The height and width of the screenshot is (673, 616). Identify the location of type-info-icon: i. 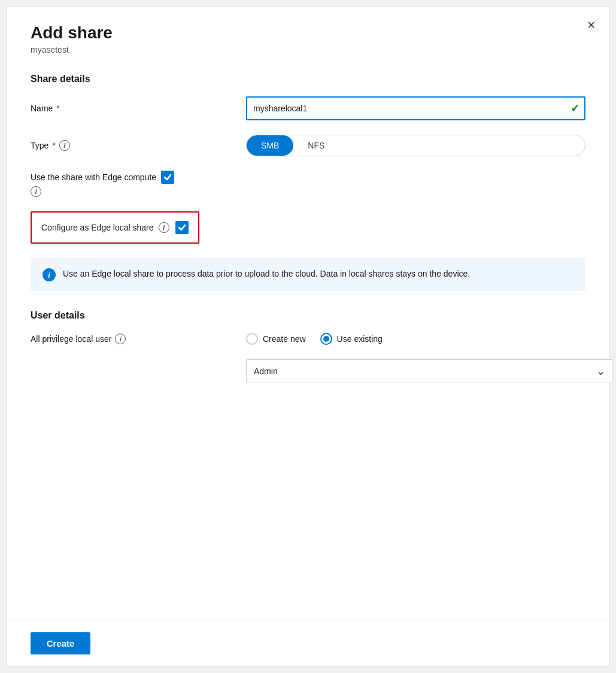
(65, 145).